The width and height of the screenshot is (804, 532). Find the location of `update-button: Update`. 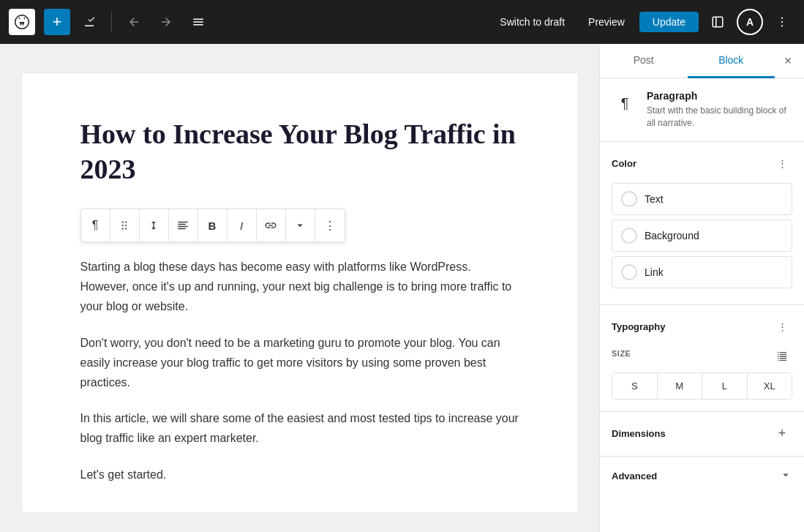

update-button: Update is located at coordinates (669, 22).